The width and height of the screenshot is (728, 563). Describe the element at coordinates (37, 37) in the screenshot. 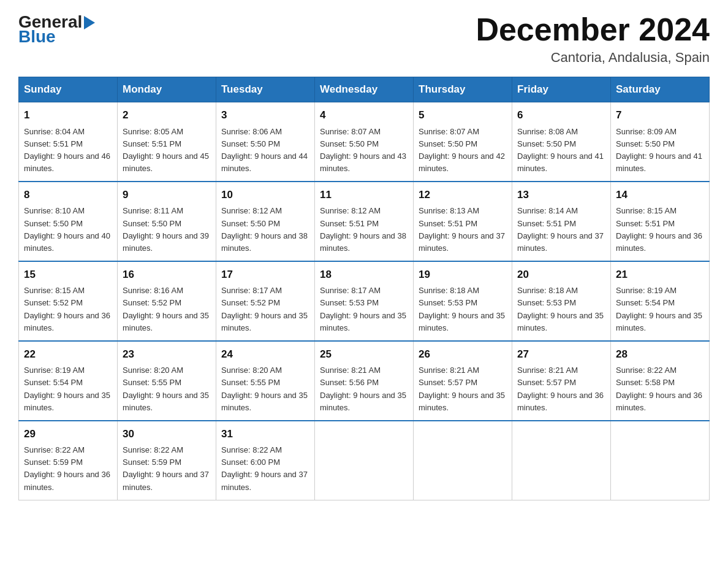

I see `logo-blue-text: Blue` at that location.